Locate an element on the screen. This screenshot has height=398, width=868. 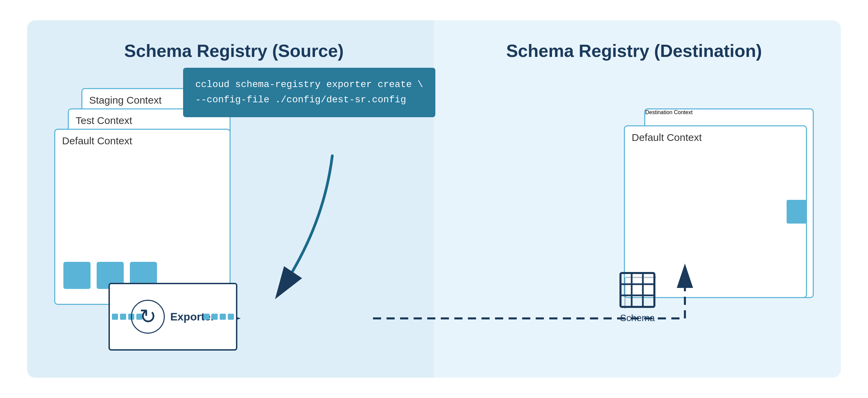
destination-context-label: Destination Context is located at coordinates (729, 112).